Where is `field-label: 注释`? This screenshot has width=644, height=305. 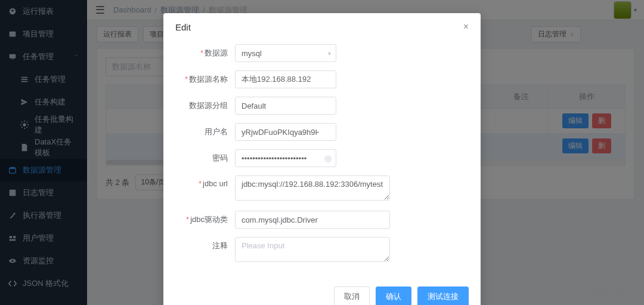
field-label: 注释 is located at coordinates (203, 244).